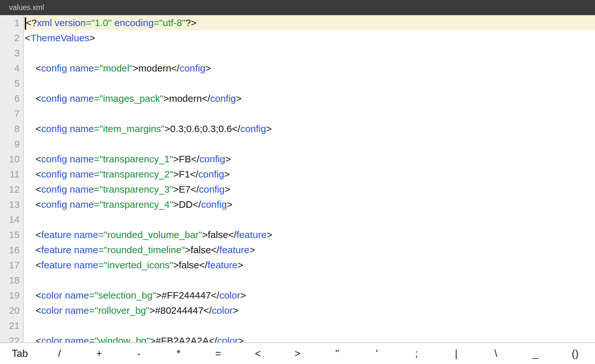 The height and width of the screenshot is (364, 595). I want to click on code-line: 14, so click(298, 220).